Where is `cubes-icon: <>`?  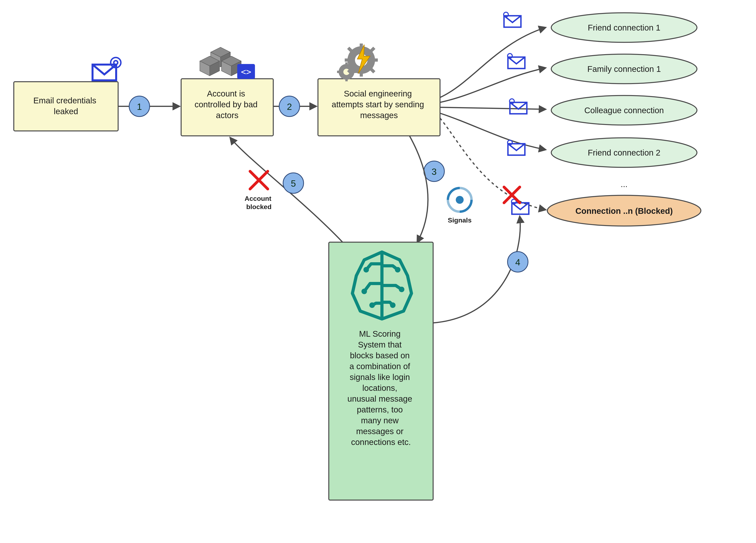 cubes-icon: <> is located at coordinates (227, 63).